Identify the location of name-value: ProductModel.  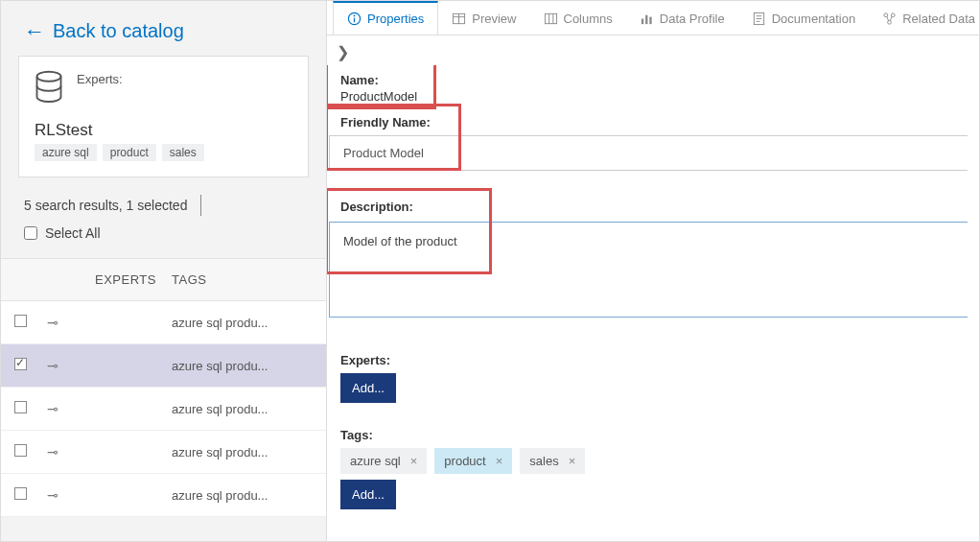
(654, 96).